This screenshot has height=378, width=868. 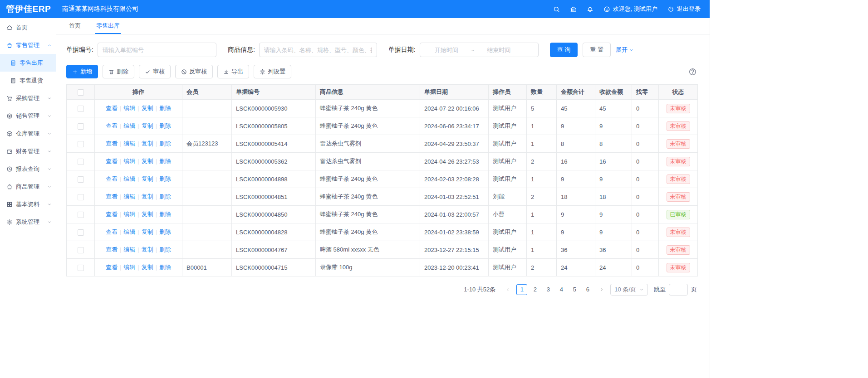 I want to click on sidebar-item-retail-outbound: 零售出库, so click(x=28, y=63).